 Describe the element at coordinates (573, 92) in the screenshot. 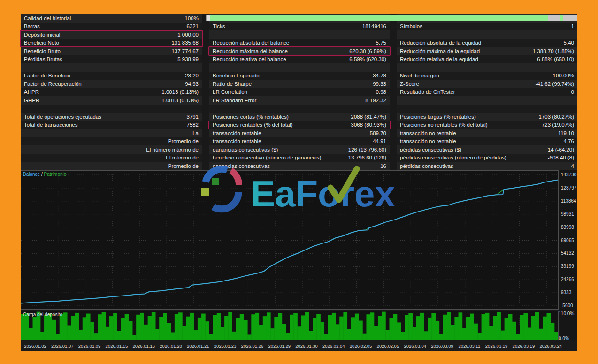

I see `stat-value: 0` at that location.